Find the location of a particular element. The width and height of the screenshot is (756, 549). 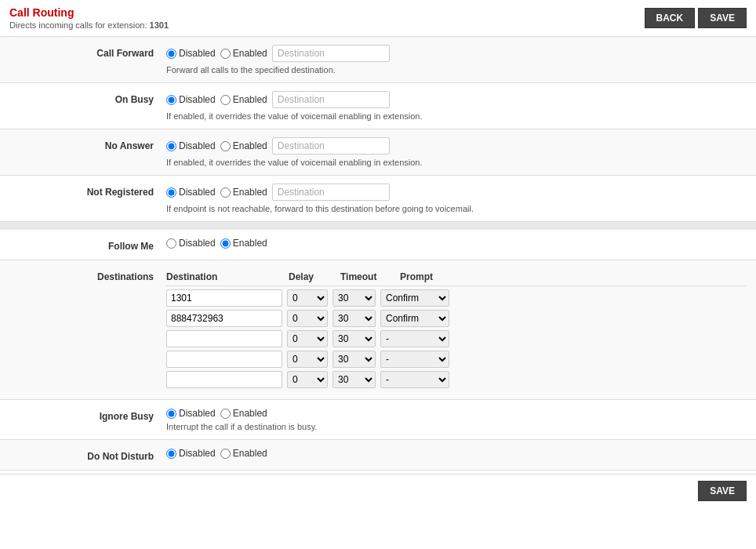

call-forward-label: Call Forward is located at coordinates (88, 52).